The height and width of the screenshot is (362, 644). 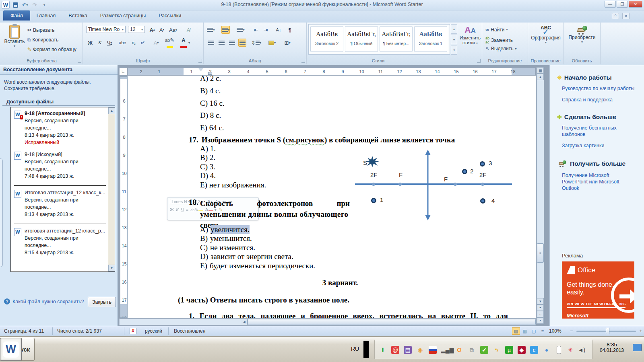 What do you see at coordinates (396, 39) in the screenshot?
I see `style-card: АаБбВвГг, ¶ Без интер...` at bounding box center [396, 39].